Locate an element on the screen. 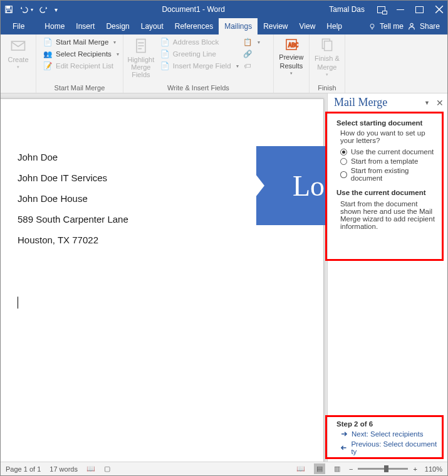 The image size is (448, 476). address-block-button: 📄Address Block is located at coordinates (199, 42).